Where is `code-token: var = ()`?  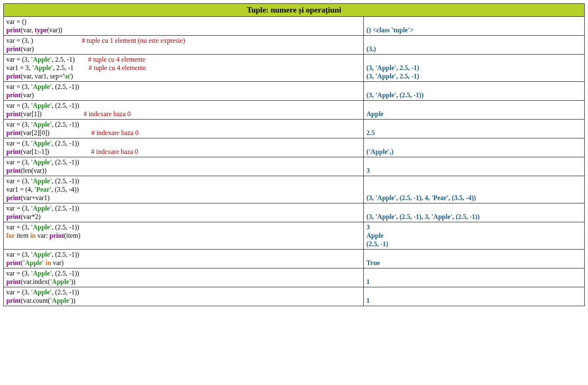 code-token: var = () is located at coordinates (16, 22).